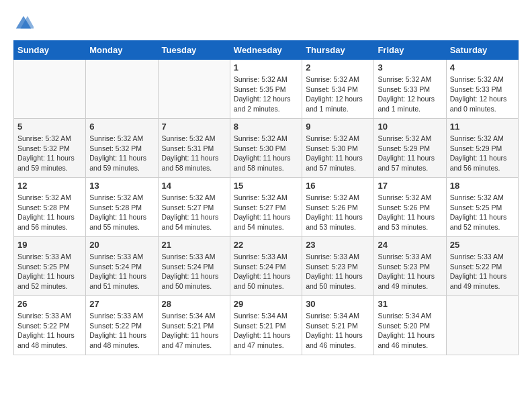  I want to click on day-number: 1, so click(266, 67).